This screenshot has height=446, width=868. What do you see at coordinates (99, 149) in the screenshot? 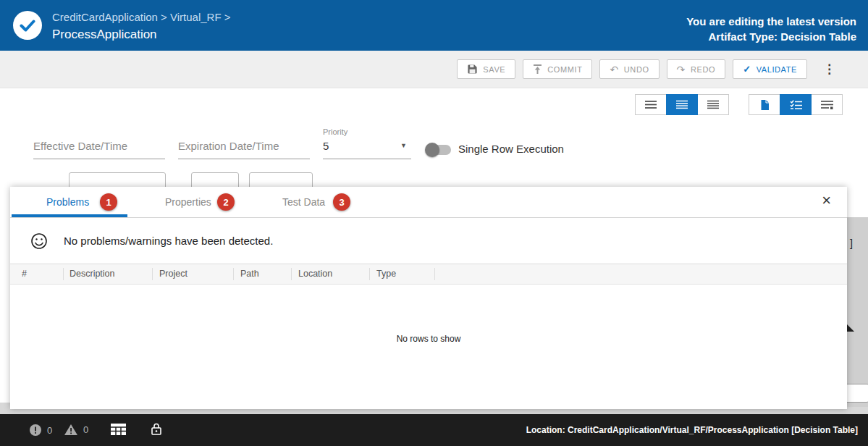
I see `effective-date-input: Effective Date/Time` at bounding box center [99, 149].